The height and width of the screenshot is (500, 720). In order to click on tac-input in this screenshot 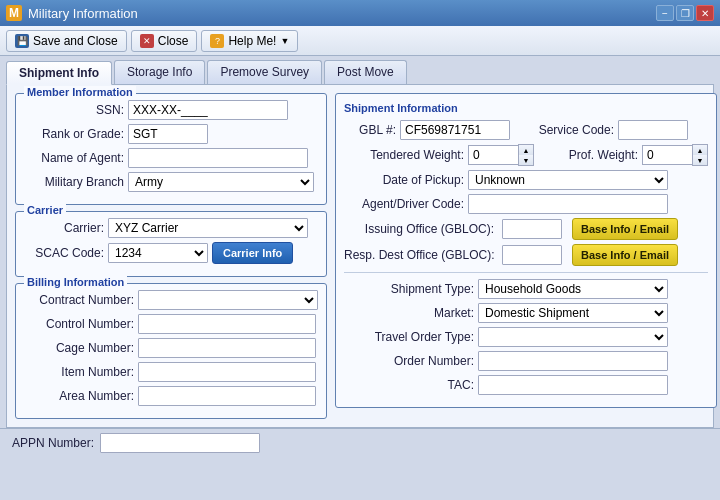, I will do `click(573, 385)`.